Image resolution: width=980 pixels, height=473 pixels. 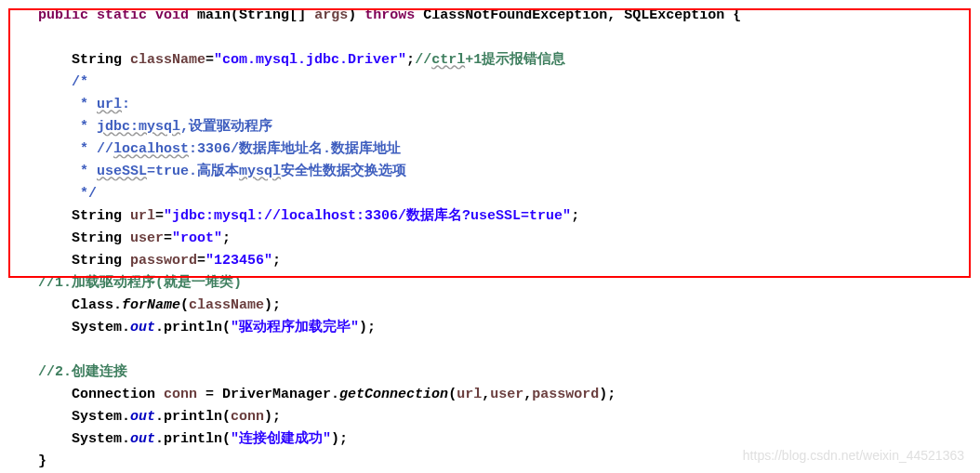 I want to click on comment-suffix: +1提示报错信息, so click(x=515, y=59).